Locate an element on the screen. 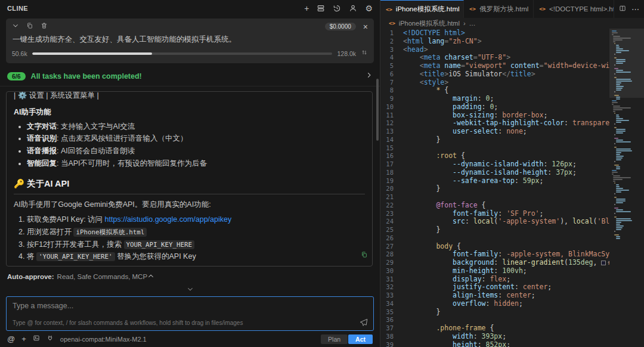 This screenshot has width=644, height=347. collapse-input-chevron is located at coordinates (190, 289).